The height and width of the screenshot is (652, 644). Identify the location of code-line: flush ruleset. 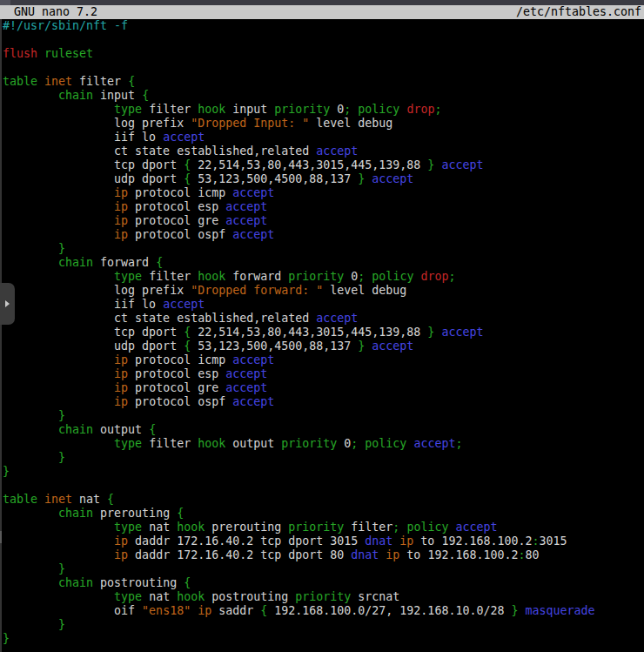
(324, 54).